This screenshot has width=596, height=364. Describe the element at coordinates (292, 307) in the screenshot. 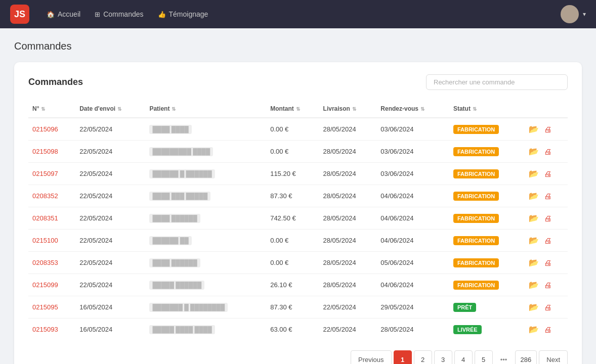

I see `montant: 87.30 €` at that location.